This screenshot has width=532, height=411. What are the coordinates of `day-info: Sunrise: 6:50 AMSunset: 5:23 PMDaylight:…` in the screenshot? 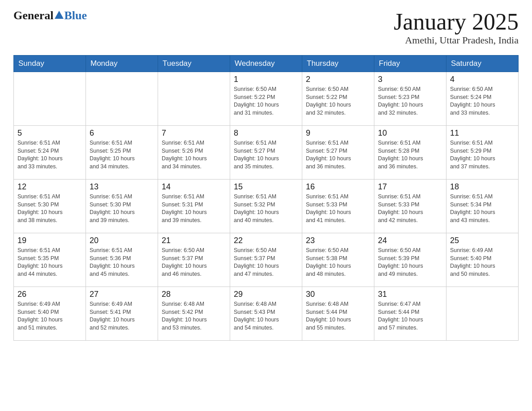 It's located at (410, 101).